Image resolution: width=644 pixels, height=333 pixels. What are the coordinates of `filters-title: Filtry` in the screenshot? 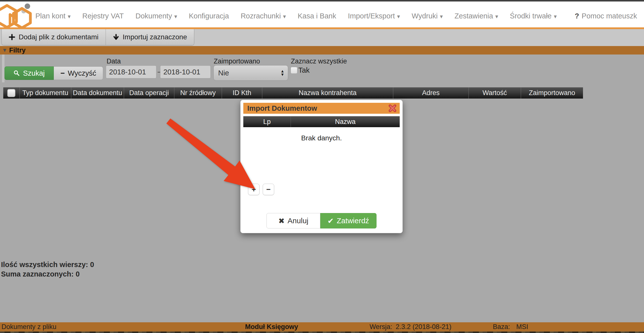 It's located at (18, 50).